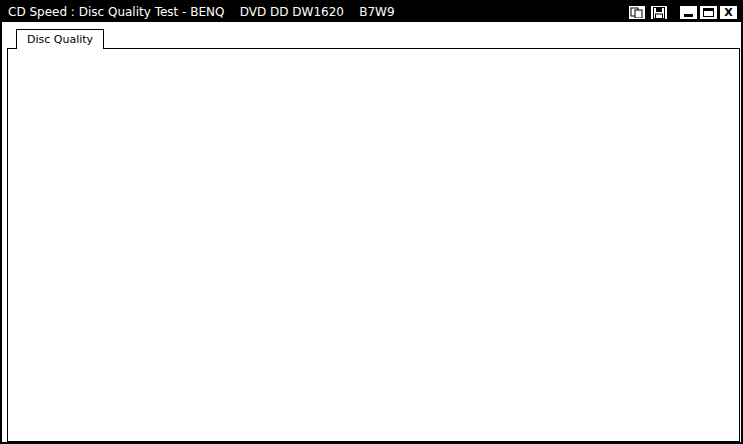 This screenshot has width=743, height=444. I want to click on minimize-icon, so click(688, 16).